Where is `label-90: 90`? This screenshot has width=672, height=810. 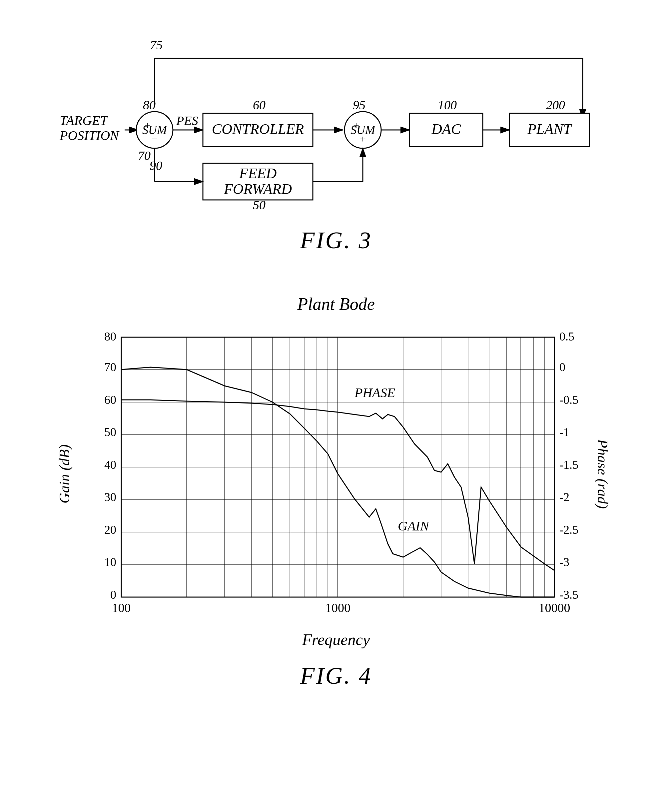 label-90: 90 is located at coordinates (156, 165).